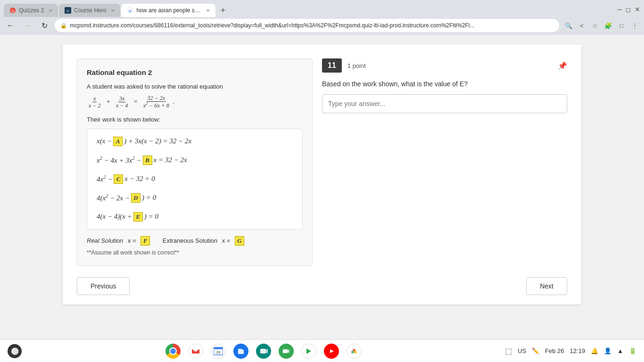 Image resolution: width=644 pixels, height=362 pixels. What do you see at coordinates (594, 351) in the screenshot?
I see `notification-icon: 🔔` at bounding box center [594, 351].